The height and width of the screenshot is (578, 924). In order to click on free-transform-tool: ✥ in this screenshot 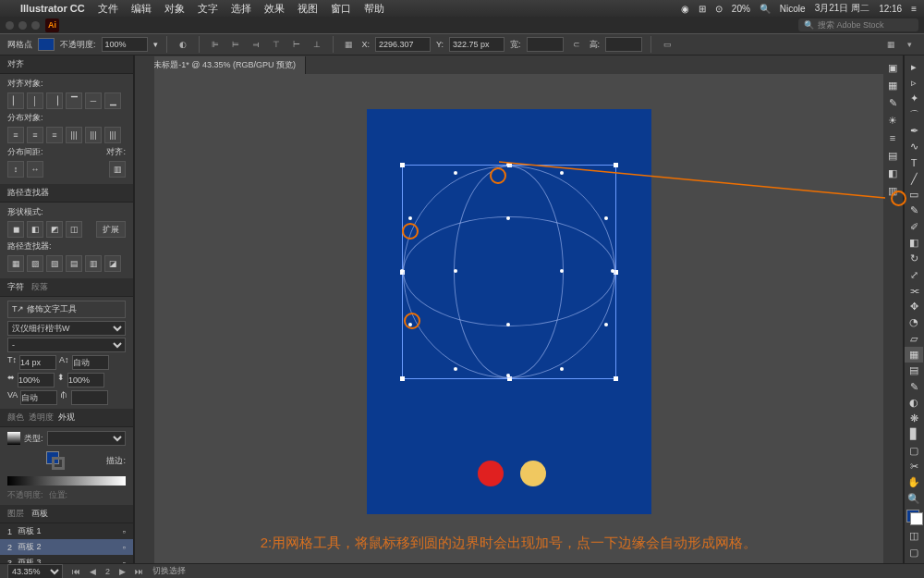, I will do `click(914, 306)`.